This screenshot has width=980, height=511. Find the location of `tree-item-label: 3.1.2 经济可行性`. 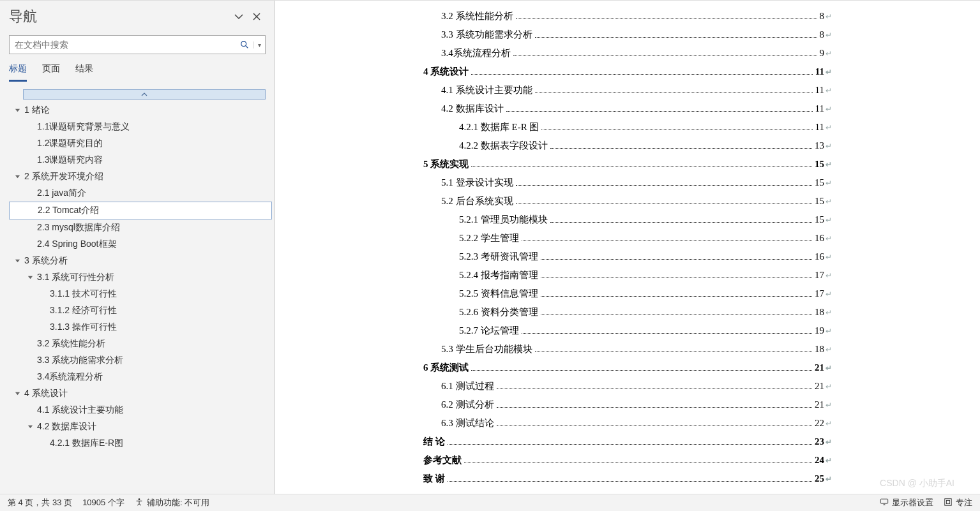

tree-item-label: 3.1.2 经济可行性 is located at coordinates (83, 311).